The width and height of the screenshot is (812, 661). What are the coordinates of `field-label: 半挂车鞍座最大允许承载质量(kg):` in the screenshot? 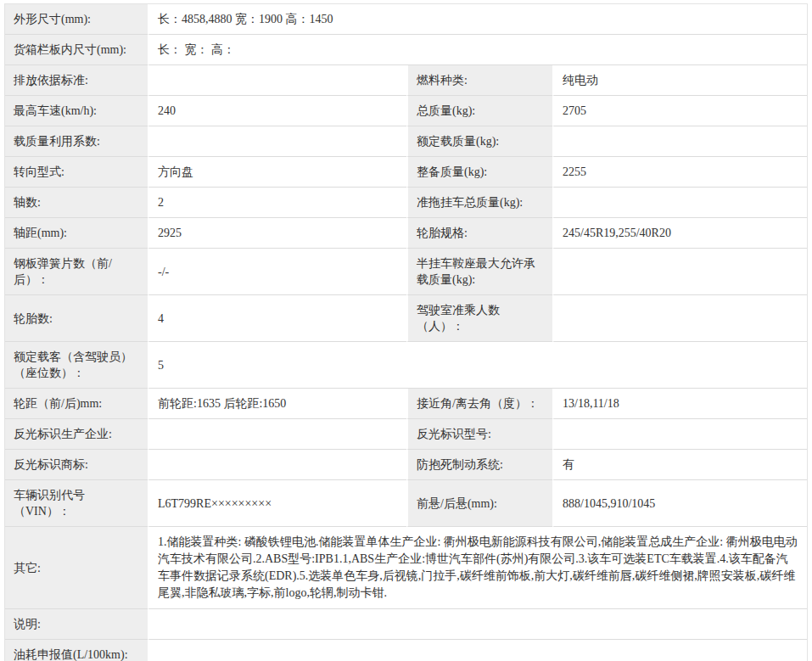 It's located at (479, 272).